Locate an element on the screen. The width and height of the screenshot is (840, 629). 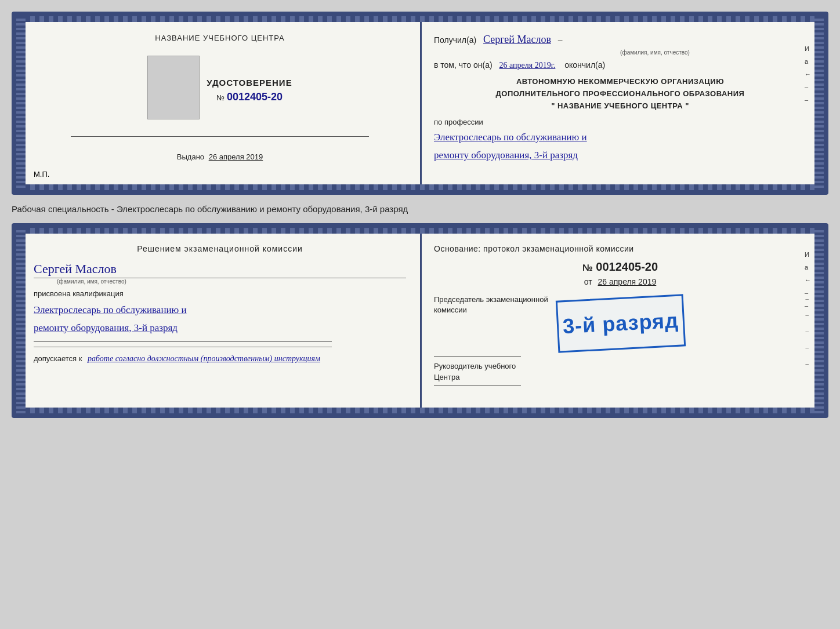
bottom-left-panel: Решением экзаменационной комиссии Сергей… is located at coordinates (217, 321).